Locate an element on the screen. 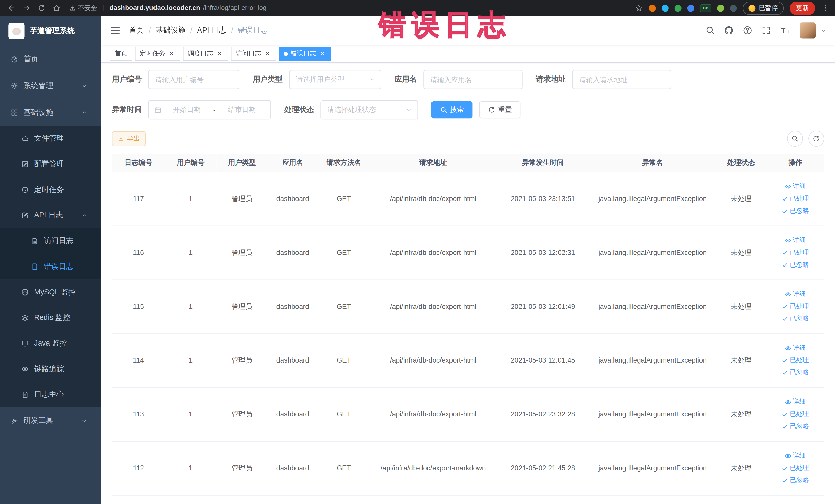 The width and height of the screenshot is (835, 504). app-logo: 芋道管理系统 is located at coordinates (51, 31).